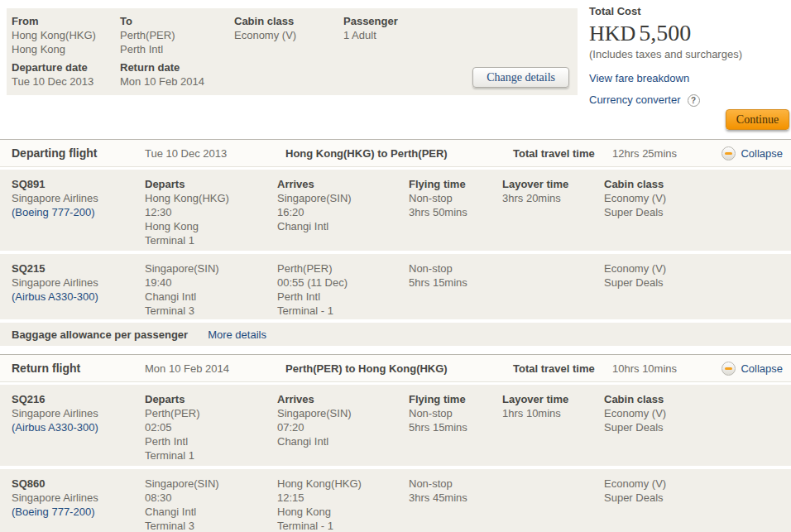 The width and height of the screenshot is (791, 532). I want to click on cabin-column: Cabin class Economy (V) Super Deals, so click(698, 429).